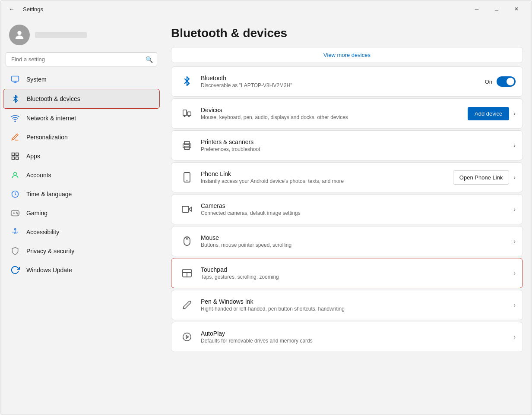  What do you see at coordinates (489, 82) in the screenshot?
I see `toggle-on-label: On` at bounding box center [489, 82].